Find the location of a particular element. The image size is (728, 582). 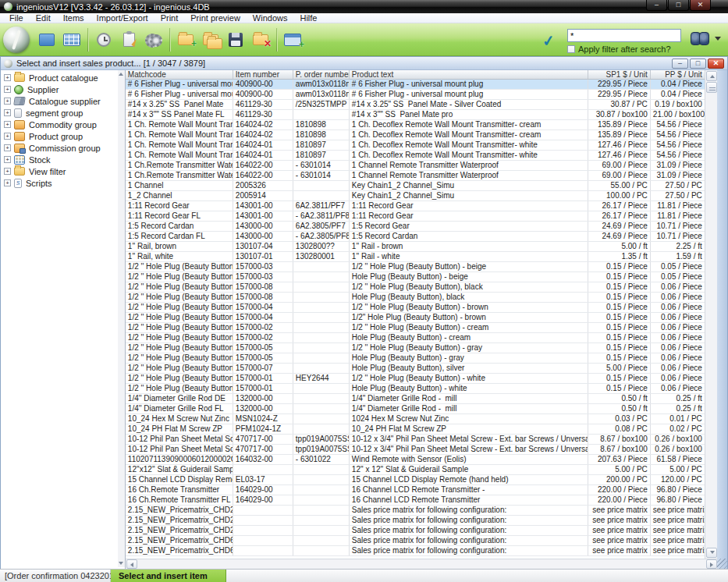

table-row: 1:5 Record Cardan FL143000-00- 6A2.3805/… is located at coordinates (426, 237).